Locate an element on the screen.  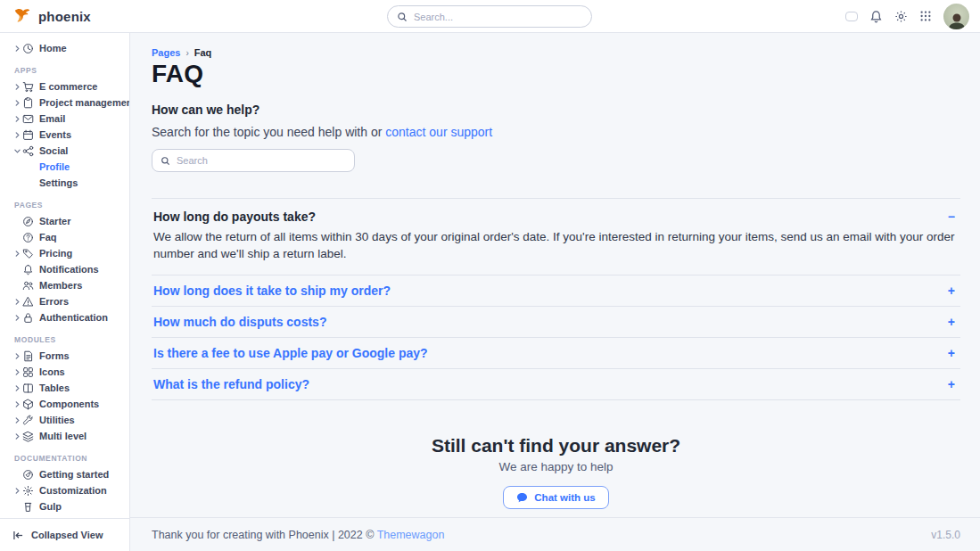
sidebar-item-label: Social is located at coordinates (54, 151).